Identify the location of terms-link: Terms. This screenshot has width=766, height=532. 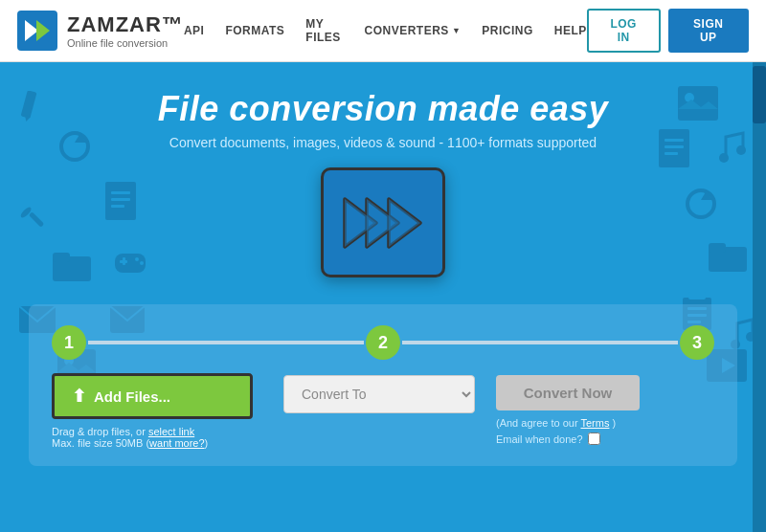
(595, 423).